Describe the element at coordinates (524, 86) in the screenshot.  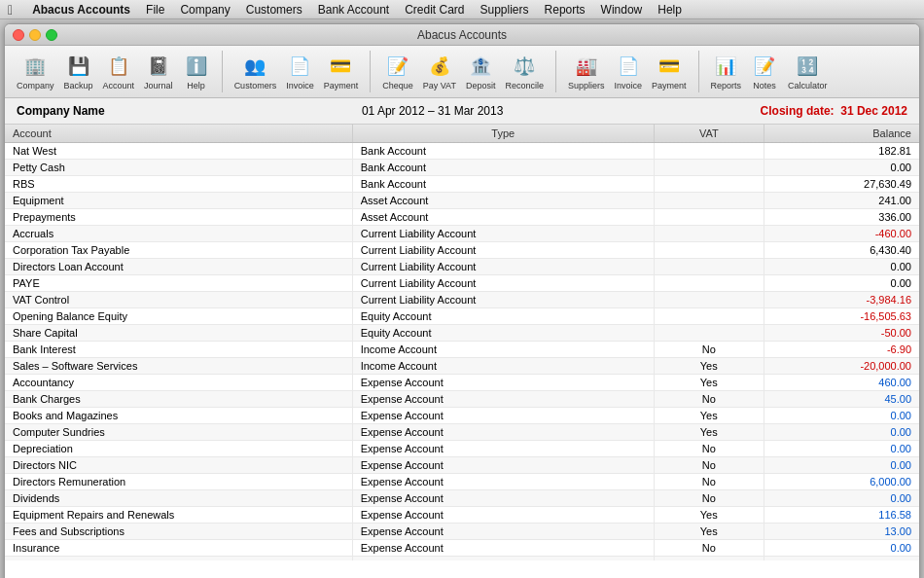
I see `reconcile-label: Reconcile` at that location.